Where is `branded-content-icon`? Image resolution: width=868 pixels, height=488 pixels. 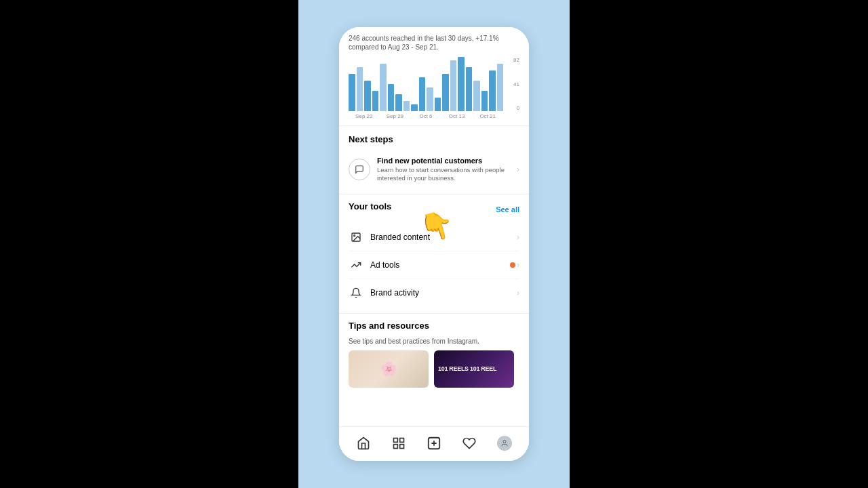 branded-content-icon is located at coordinates (356, 237).